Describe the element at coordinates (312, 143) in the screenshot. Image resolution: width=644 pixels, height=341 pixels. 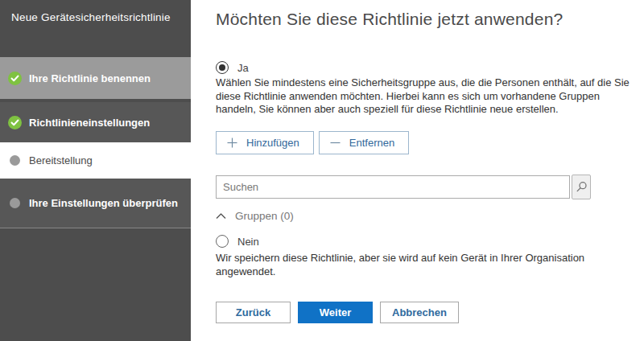
I see `group-actions: Hinzufügen Entfernen` at that location.